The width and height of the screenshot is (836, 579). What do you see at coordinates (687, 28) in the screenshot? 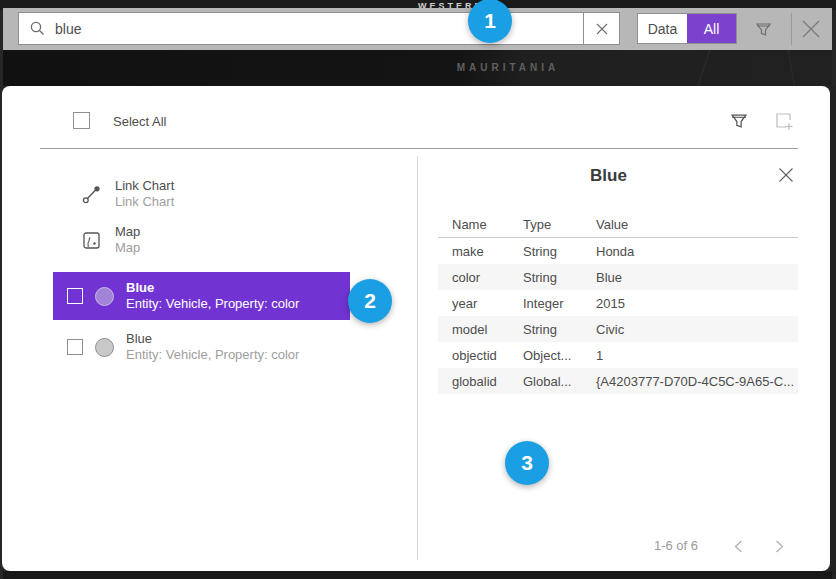
I see `scope-toggle: Data All` at bounding box center [687, 28].